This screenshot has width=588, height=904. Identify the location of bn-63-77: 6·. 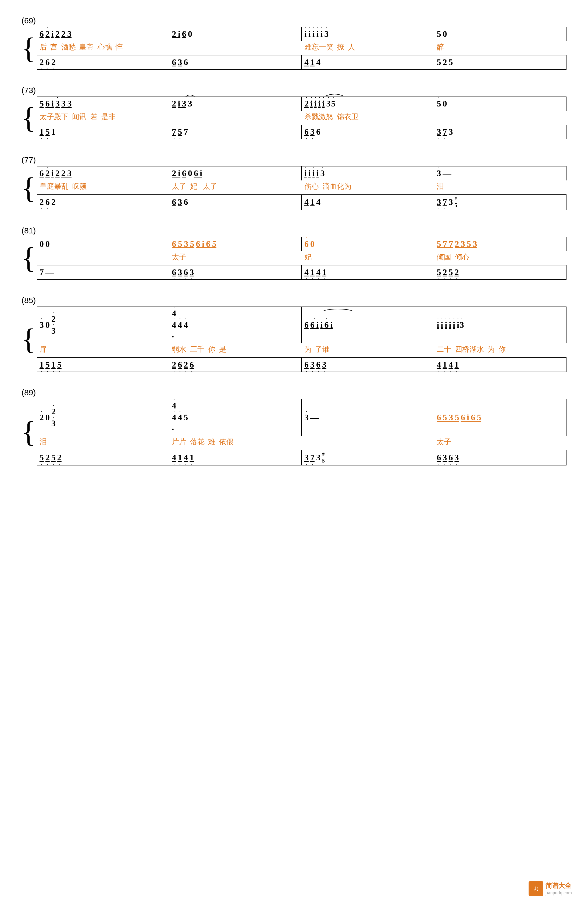
(174, 202).